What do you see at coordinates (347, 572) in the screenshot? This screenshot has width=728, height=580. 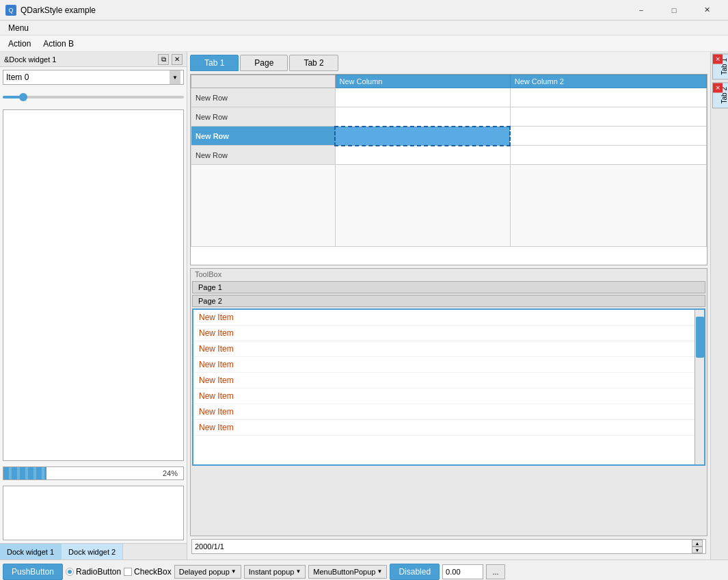 I see `menu-button-popup: MenuButtonPopup ▼` at bounding box center [347, 572].